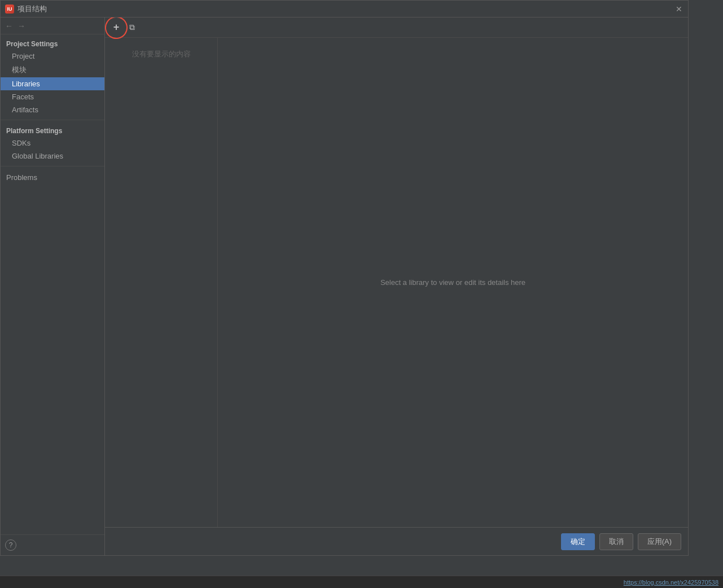  I want to click on sidebar-item-facets: Facets, so click(52, 97).